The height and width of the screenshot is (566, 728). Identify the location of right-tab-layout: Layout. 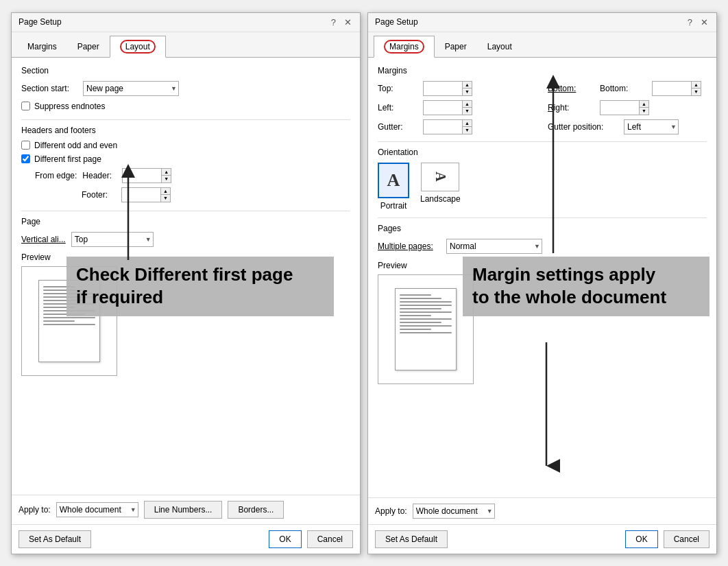
(500, 47).